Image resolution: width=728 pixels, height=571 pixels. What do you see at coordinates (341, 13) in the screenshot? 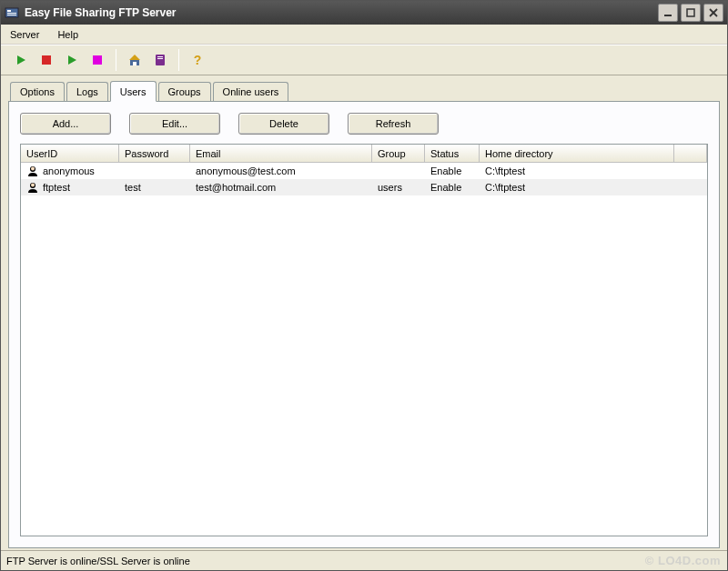
I see `window-title: Easy File Sharing FTP Server` at bounding box center [341, 13].